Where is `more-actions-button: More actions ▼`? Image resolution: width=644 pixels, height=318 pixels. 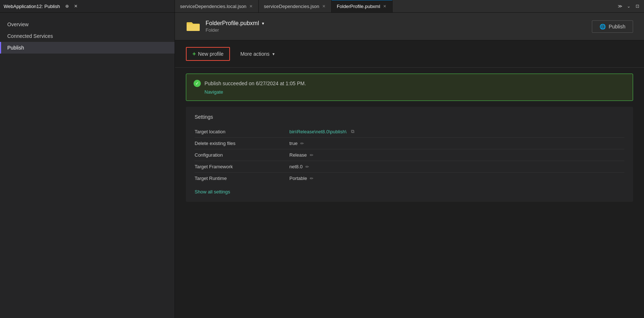
more-actions-button: More actions ▼ is located at coordinates (258, 54).